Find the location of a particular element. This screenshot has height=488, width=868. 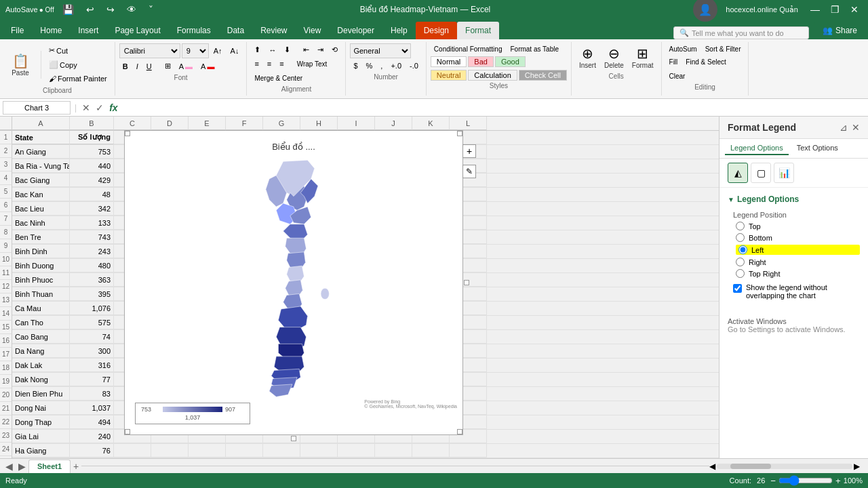

tab-legend-options: Legend Options is located at coordinates (757, 148).